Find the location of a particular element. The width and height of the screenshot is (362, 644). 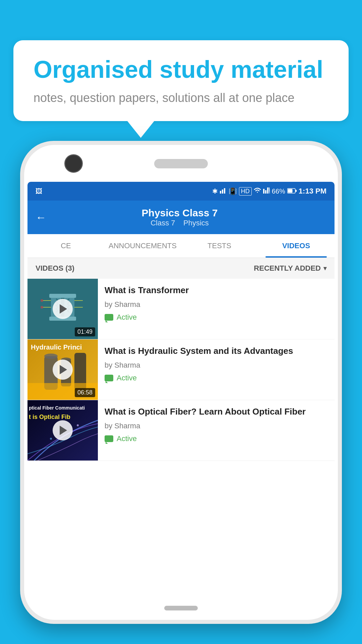

video-title-2: What is Hydraulic System and its Advanta… is located at coordinates (216, 351).